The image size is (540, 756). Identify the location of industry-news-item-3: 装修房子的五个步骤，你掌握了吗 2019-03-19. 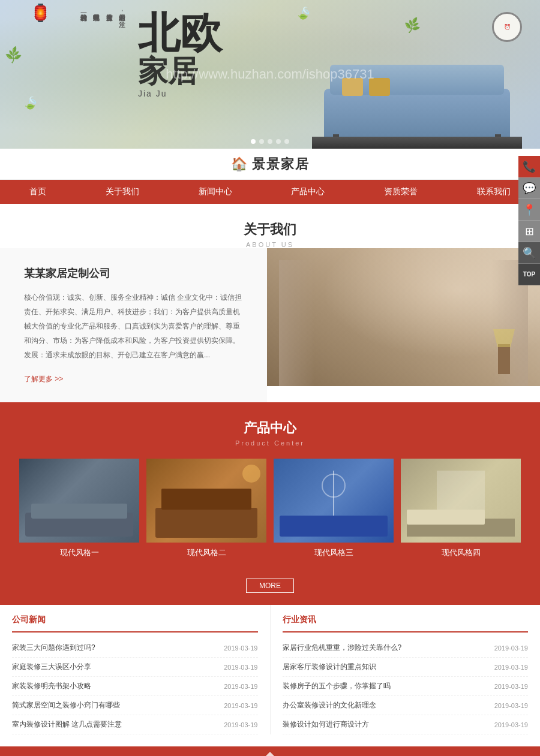
(406, 686).